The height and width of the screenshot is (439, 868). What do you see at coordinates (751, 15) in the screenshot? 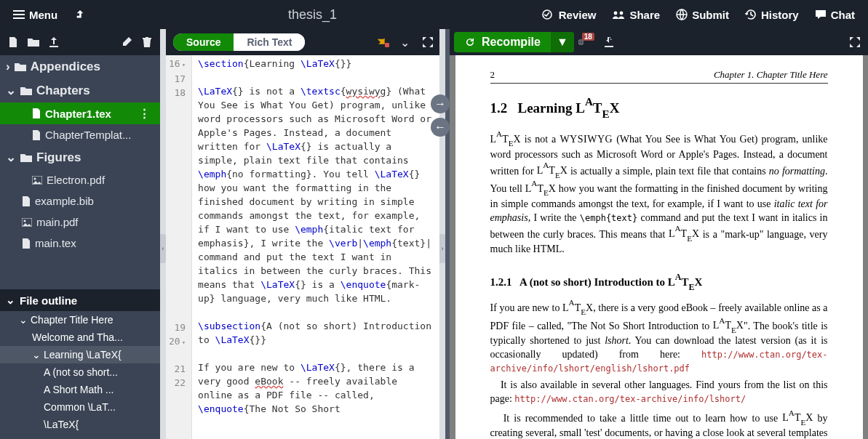
I see `history-icon` at bounding box center [751, 15].